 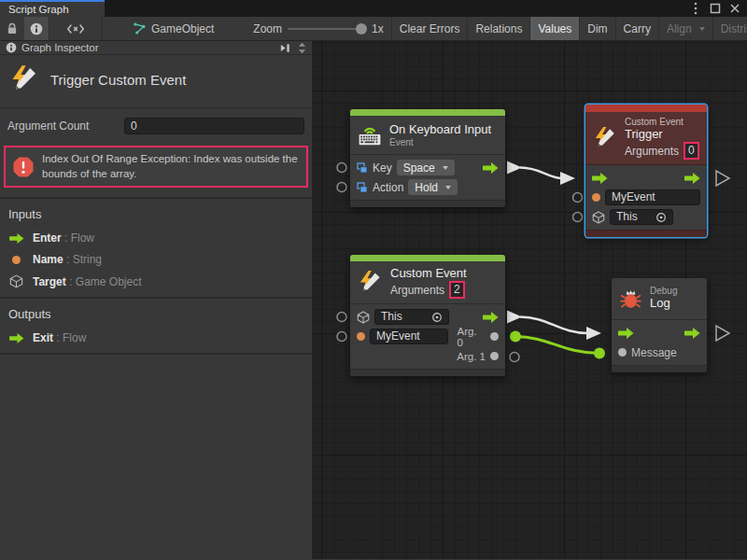 What do you see at coordinates (76, 28) in the screenshot?
I see `edit-graph-button` at bounding box center [76, 28].